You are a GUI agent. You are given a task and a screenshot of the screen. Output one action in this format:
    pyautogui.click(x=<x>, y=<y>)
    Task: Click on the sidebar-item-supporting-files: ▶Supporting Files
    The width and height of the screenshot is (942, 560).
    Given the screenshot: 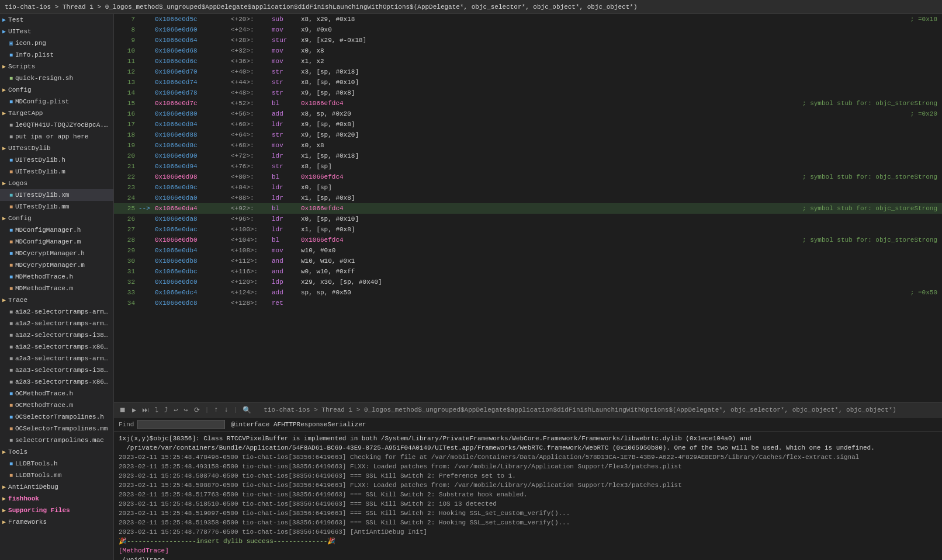 What is the action you would take?
    pyautogui.click(x=57, y=510)
    